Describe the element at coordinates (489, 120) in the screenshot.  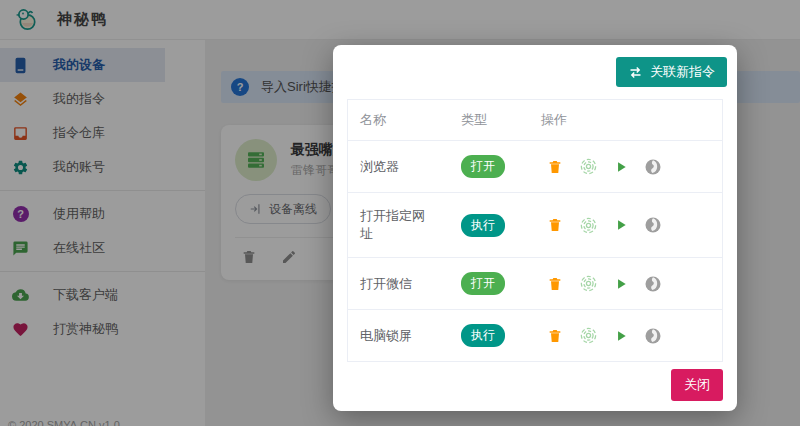
I see `column-header-type: 类型` at that location.